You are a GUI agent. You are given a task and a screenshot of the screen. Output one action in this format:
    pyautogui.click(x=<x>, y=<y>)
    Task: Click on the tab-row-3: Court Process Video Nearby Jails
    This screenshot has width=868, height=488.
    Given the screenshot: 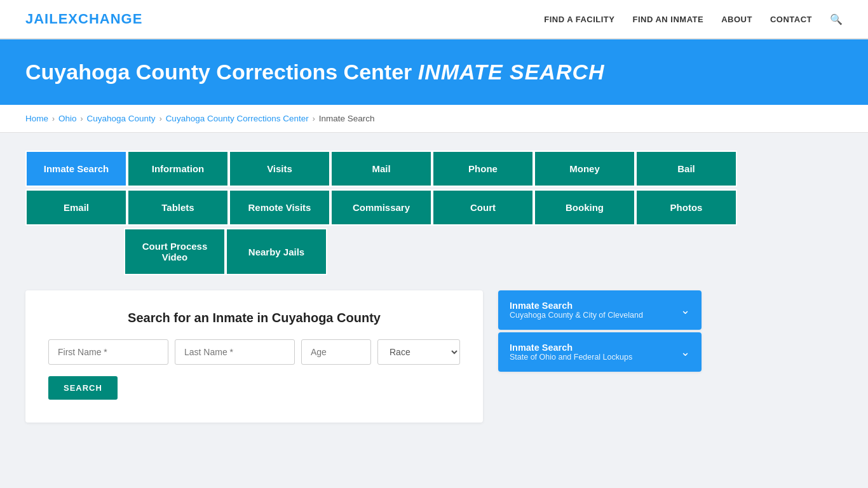 What is the action you would take?
    pyautogui.click(x=483, y=252)
    